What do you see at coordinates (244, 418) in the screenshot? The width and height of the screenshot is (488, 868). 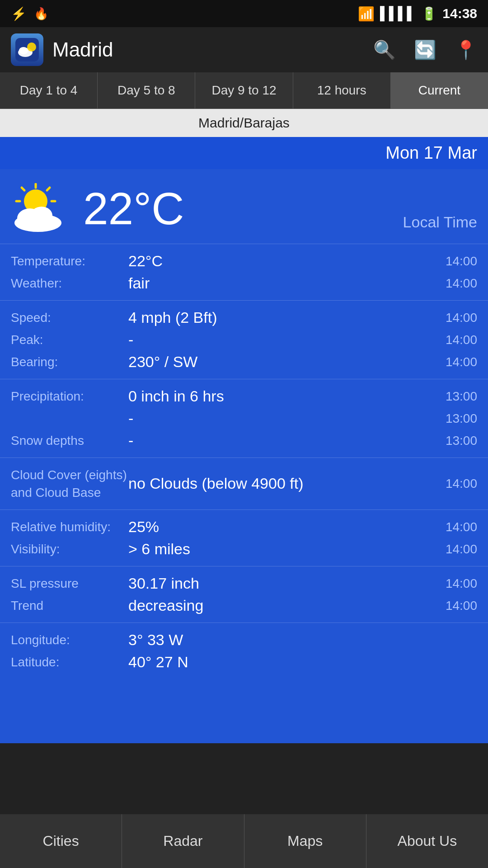 I see `precipitation-section: Precipitation: 0 inch in 6 hrs 13:00 - 1…` at bounding box center [244, 418].